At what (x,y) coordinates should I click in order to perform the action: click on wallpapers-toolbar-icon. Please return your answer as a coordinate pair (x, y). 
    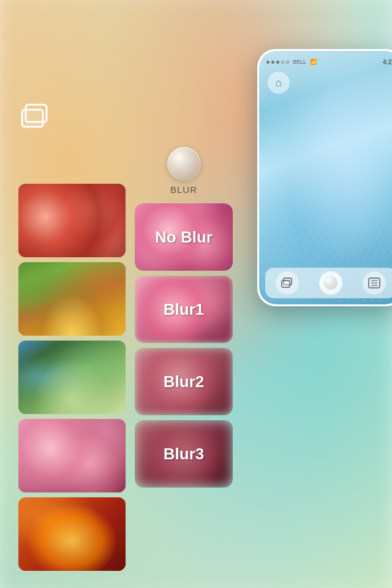
    Looking at the image, I should click on (287, 283).